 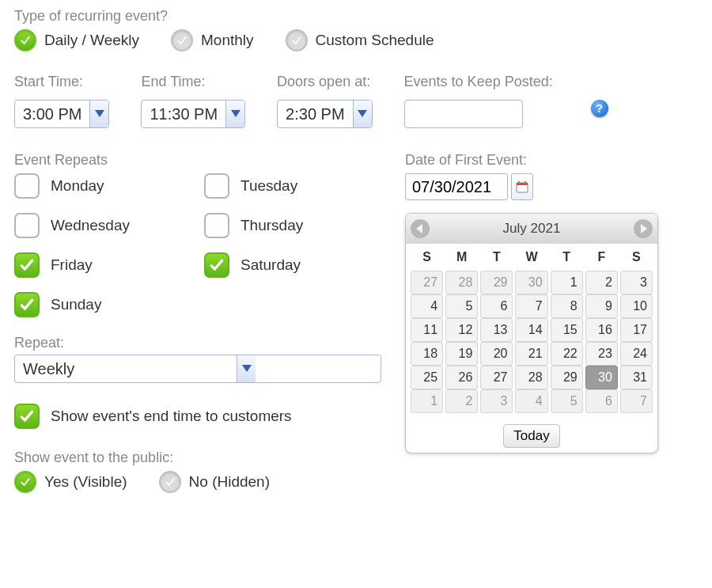 I want to click on calendar-day: 16, so click(x=601, y=330).